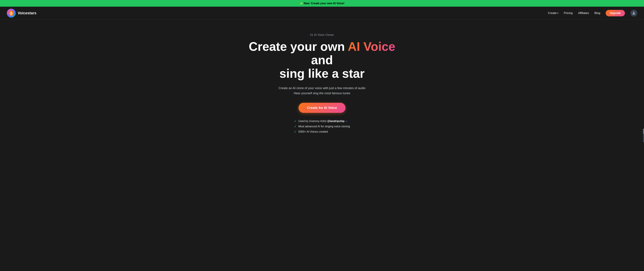 Image resolution: width=644 pixels, height=271 pixels. I want to click on nav-create-link: Create ▾, so click(553, 13).